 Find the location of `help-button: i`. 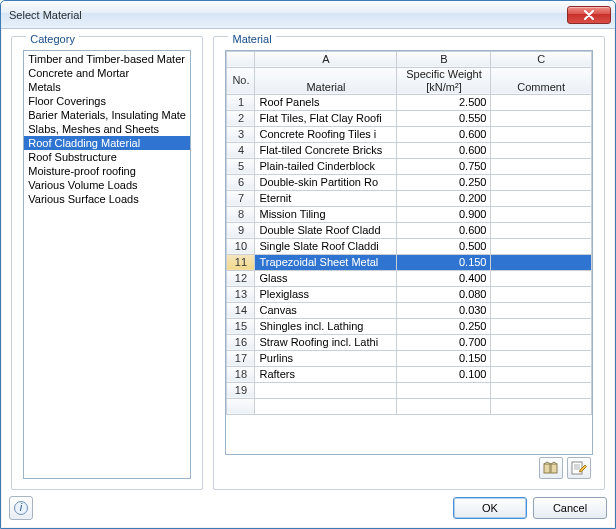

help-button: i is located at coordinates (21, 508).